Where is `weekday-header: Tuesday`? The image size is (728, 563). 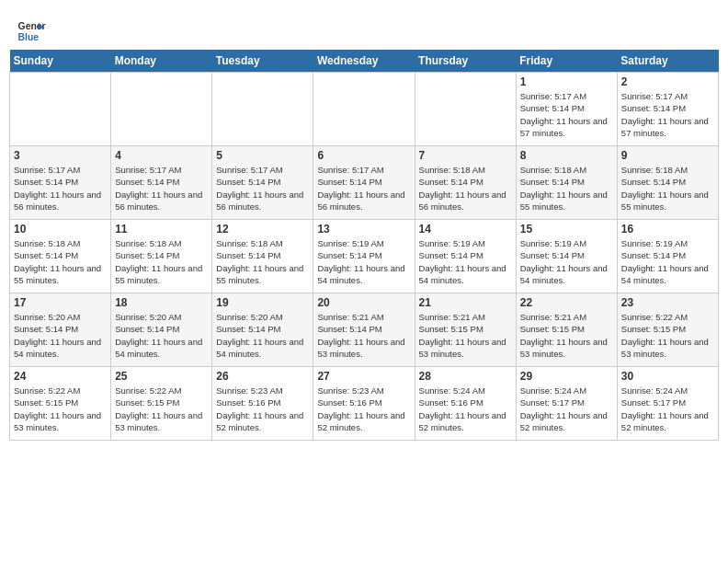
weekday-header: Tuesday is located at coordinates (263, 61).